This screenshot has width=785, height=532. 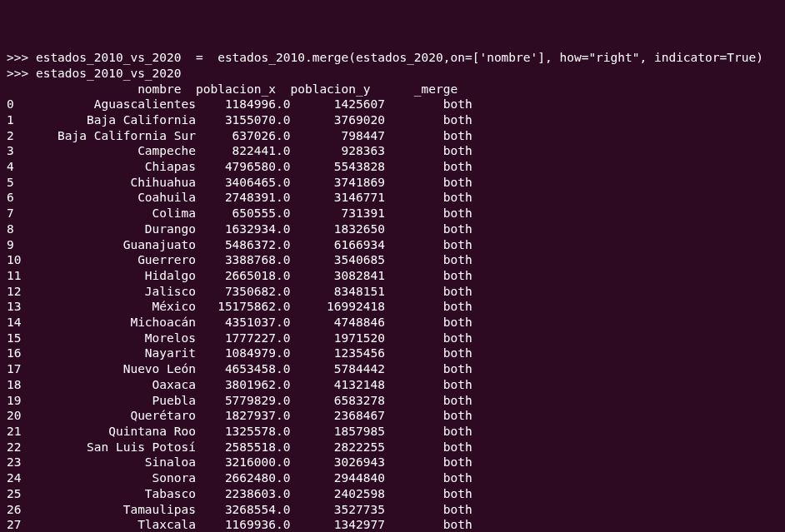 I want to click on output-line: 17 Nuevo León 4653458.0 5784442 both, so click(x=392, y=370).